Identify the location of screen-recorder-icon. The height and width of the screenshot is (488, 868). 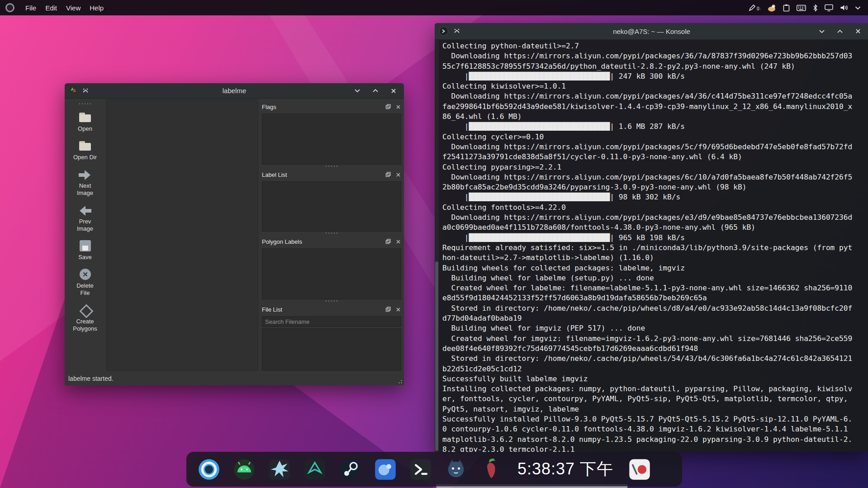
(640, 469).